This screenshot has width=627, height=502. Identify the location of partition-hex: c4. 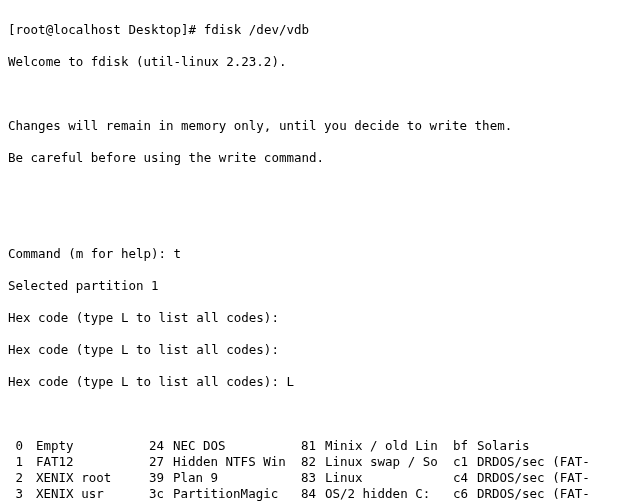
(465, 478).